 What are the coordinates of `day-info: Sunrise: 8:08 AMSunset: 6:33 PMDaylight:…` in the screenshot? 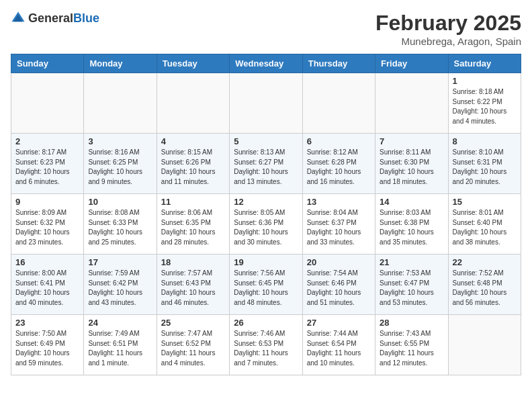 It's located at (120, 228).